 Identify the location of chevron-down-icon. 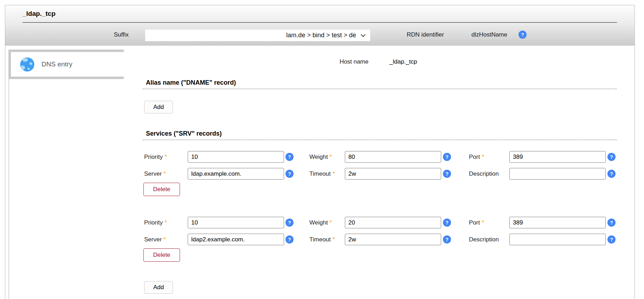
(363, 35).